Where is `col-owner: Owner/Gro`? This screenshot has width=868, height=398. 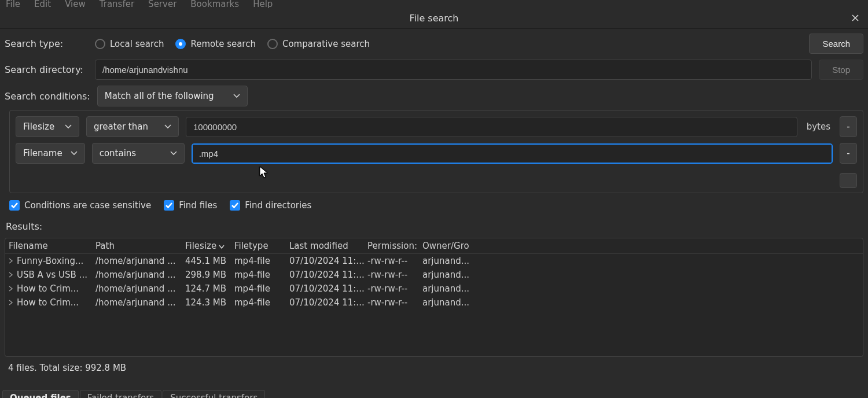 col-owner: Owner/Gro is located at coordinates (456, 246).